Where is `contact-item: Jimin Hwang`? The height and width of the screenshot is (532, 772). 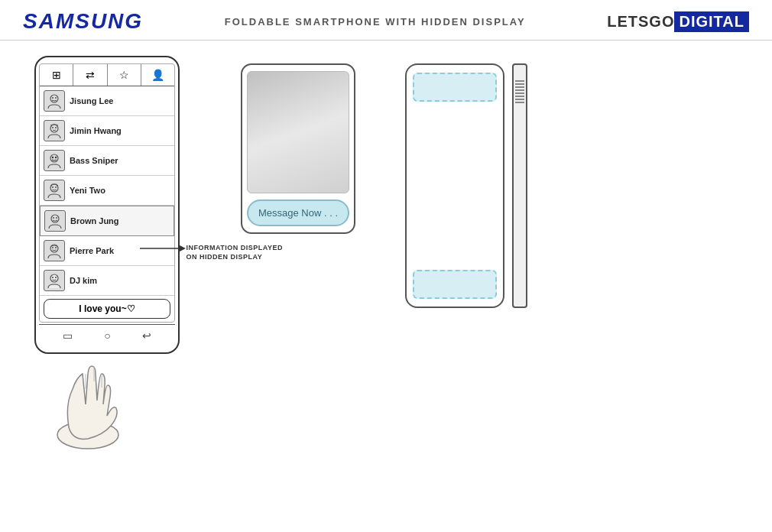
contact-item: Jimin Hwang is located at coordinates (107, 131).